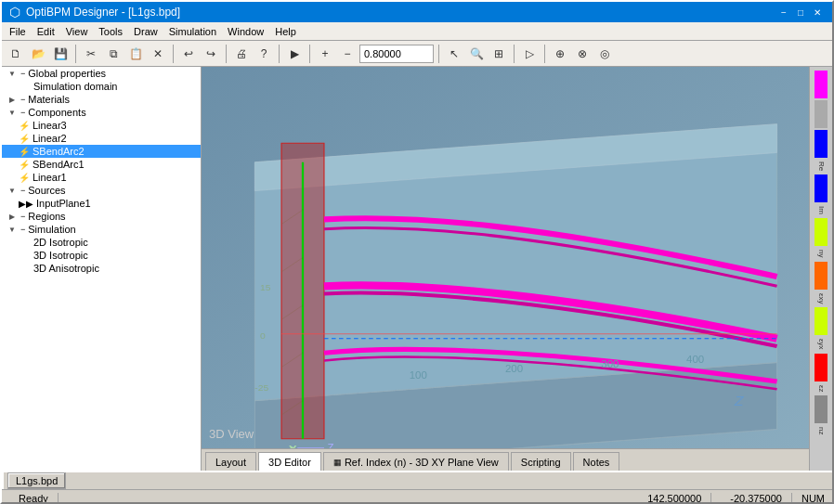 This screenshot has width=834, height=504. What do you see at coordinates (821, 166) in the screenshot?
I see `sidebar-label-2: Re` at bounding box center [821, 166].